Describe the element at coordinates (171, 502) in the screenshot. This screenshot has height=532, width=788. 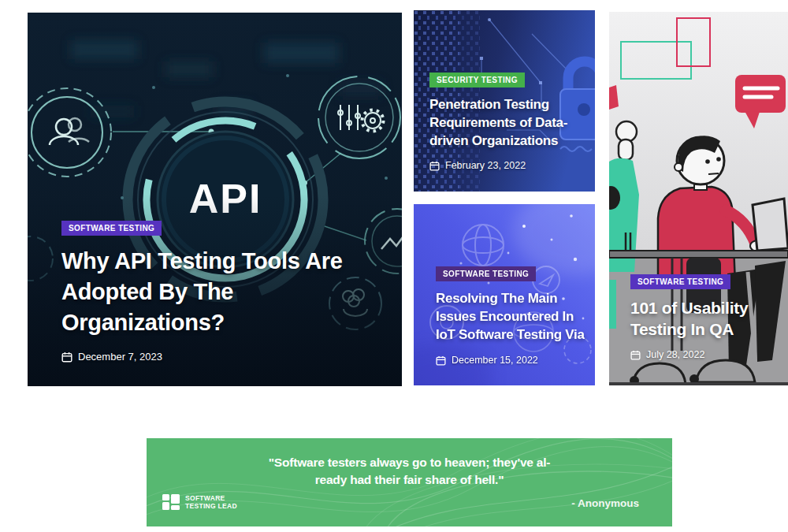
I see `software-testing-lead-logo-icon` at that location.